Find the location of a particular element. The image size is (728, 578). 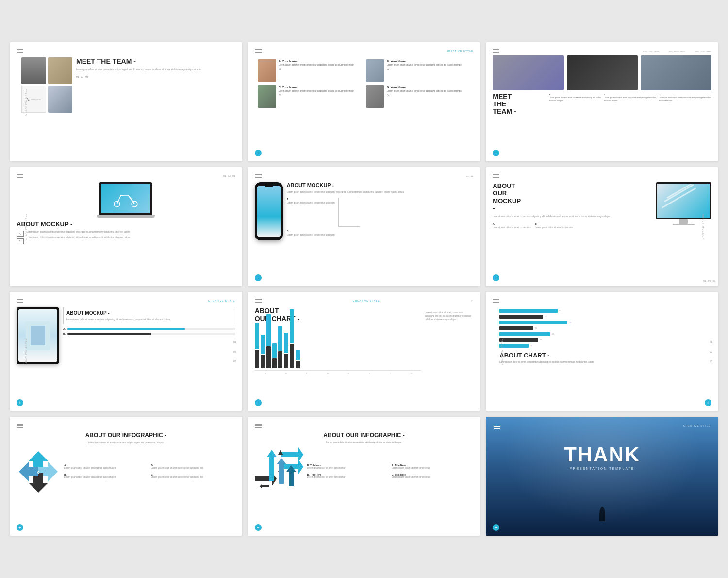

plus-button-9: + is located at coordinates (708, 403).